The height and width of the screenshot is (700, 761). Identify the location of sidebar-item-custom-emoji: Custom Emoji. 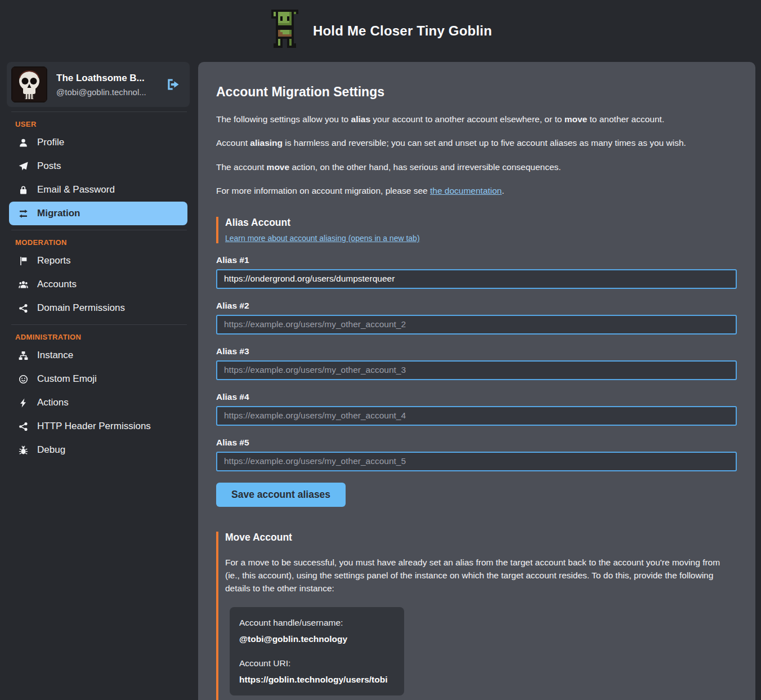
(98, 379).